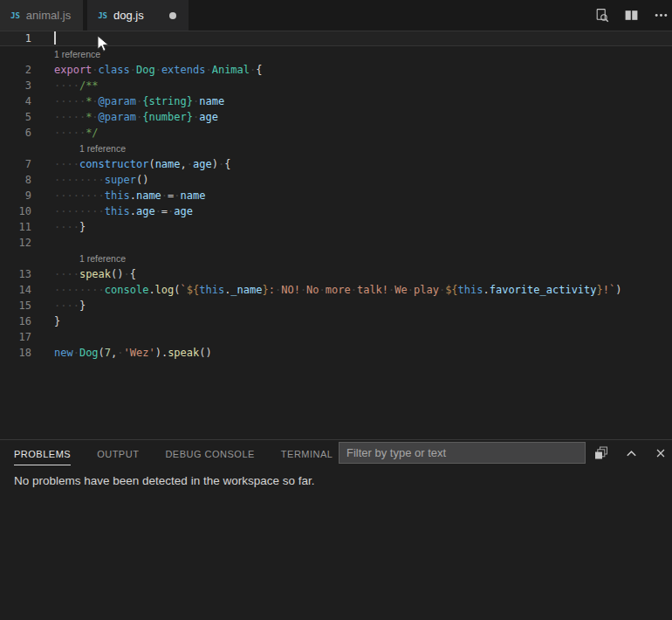  I want to click on code-text: ····speak()·{, so click(95, 274).